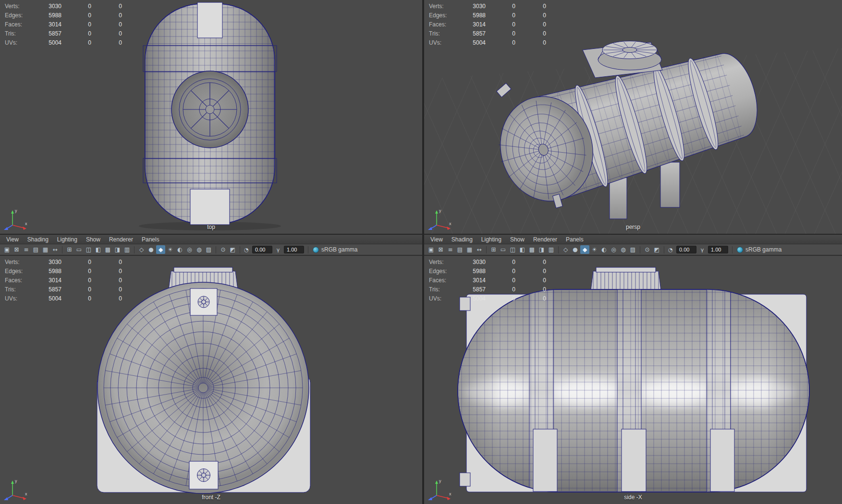 The height and width of the screenshot is (504, 842). What do you see at coordinates (48, 43) in the screenshot?
I see `hud-value: 5004` at bounding box center [48, 43].